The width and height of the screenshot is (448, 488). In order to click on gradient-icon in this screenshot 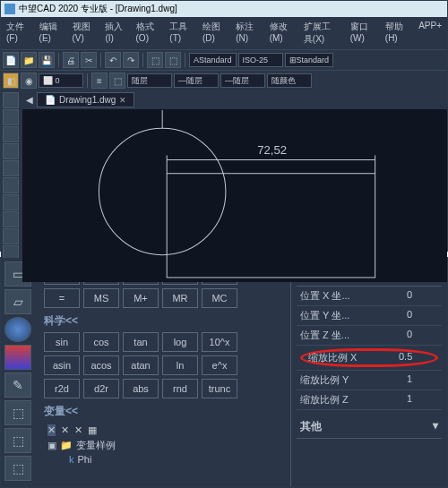, I will do `click(18, 357)`.